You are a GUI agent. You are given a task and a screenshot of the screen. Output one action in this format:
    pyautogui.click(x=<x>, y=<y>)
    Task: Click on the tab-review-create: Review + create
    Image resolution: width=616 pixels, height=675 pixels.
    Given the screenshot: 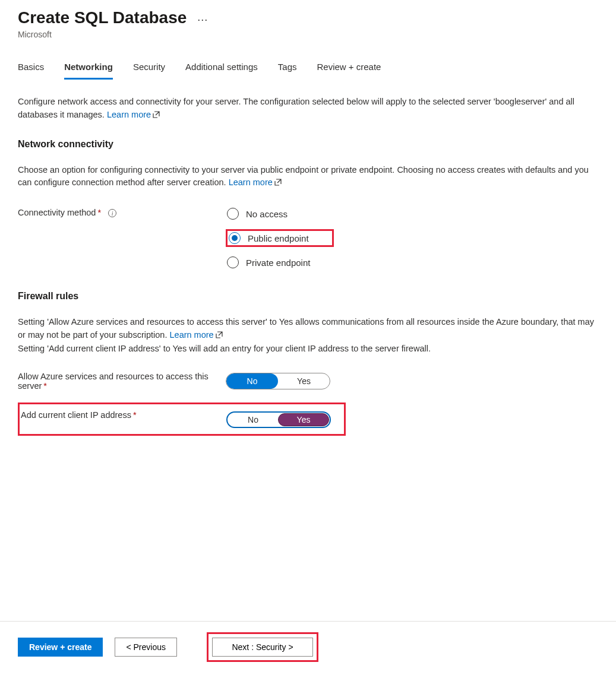 What is the action you would take?
    pyautogui.click(x=349, y=70)
    